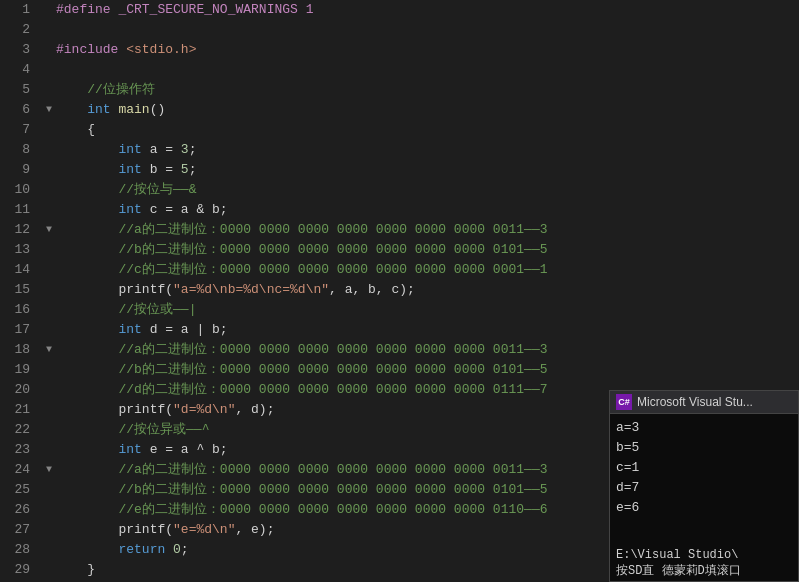 This screenshot has height=582, width=799. What do you see at coordinates (165, 410) in the screenshot?
I see `code-content-21: printf("d=%d\n", d);` at bounding box center [165, 410].